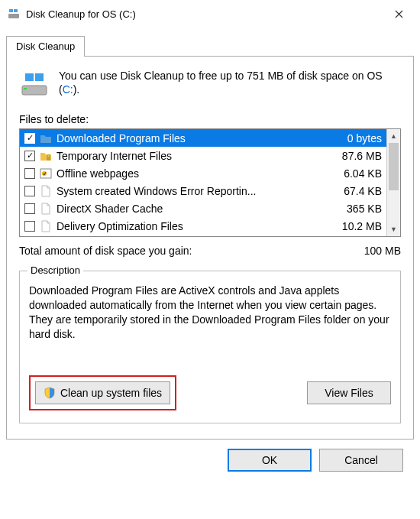 Image resolution: width=420 pixels, height=519 pixels. What do you see at coordinates (55, 271) in the screenshot?
I see `description-heading: Description` at bounding box center [55, 271].